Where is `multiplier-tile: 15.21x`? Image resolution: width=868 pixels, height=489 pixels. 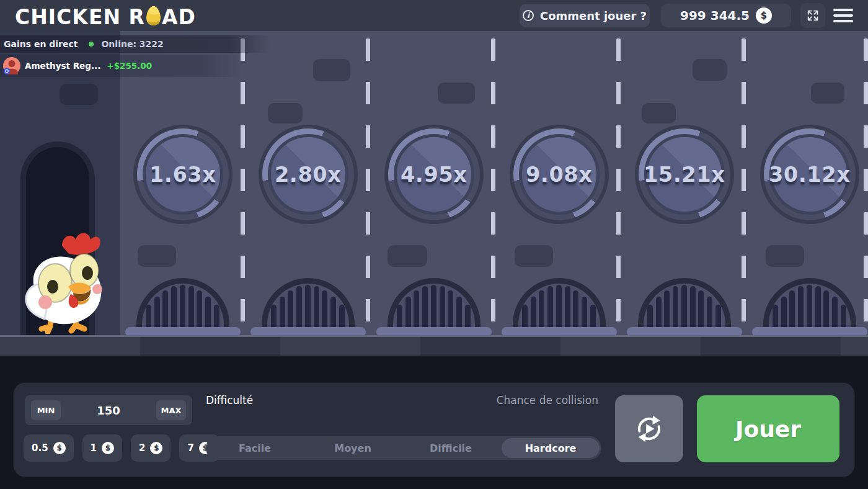
multiplier-tile: 15.21x is located at coordinates (684, 174).